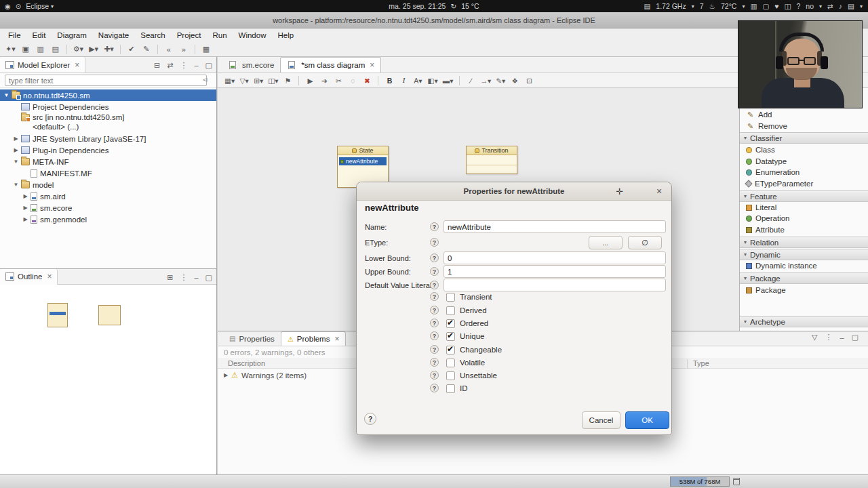 This screenshot has height=488, width=868. I want to click on select-mode-button: ▶, so click(310, 80).